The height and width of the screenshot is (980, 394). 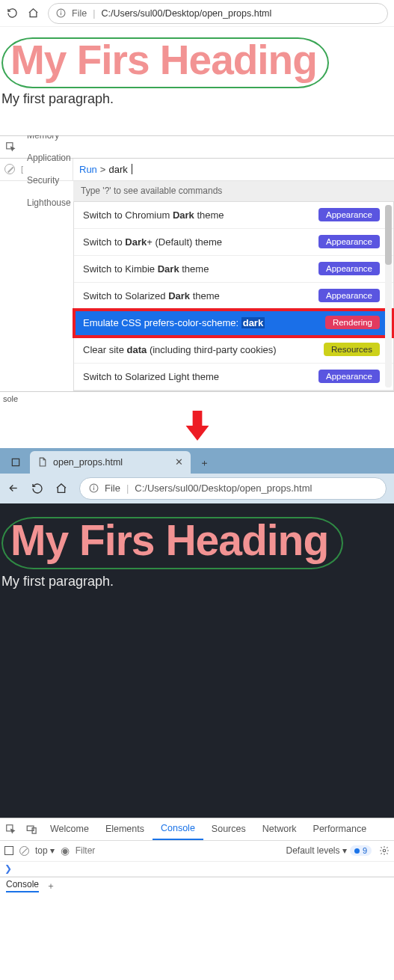 What do you see at coordinates (218, 13) in the screenshot?
I see `address-bar: File | C:/Users/sul00/Desktop/open_props…` at bounding box center [218, 13].